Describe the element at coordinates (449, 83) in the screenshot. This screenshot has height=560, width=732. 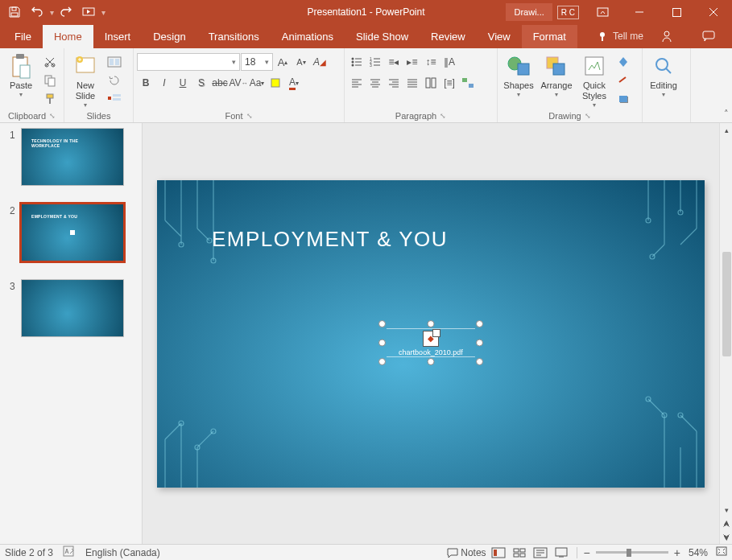
I see `align-text-icon: [≡]` at that location.